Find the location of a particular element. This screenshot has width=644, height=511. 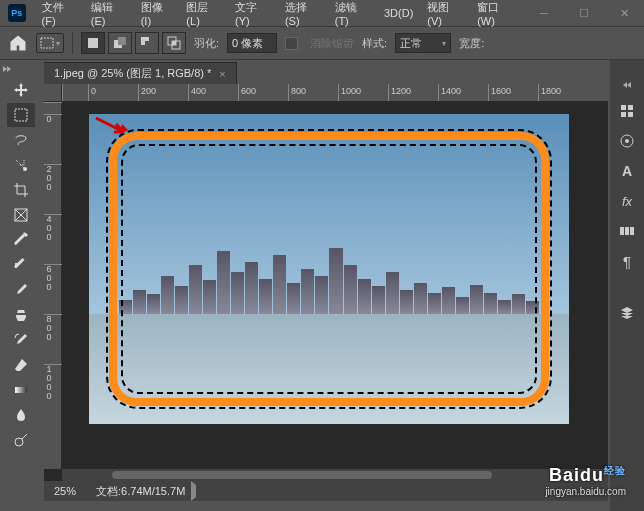

close-tab-icon: × is located at coordinates (222, 74).